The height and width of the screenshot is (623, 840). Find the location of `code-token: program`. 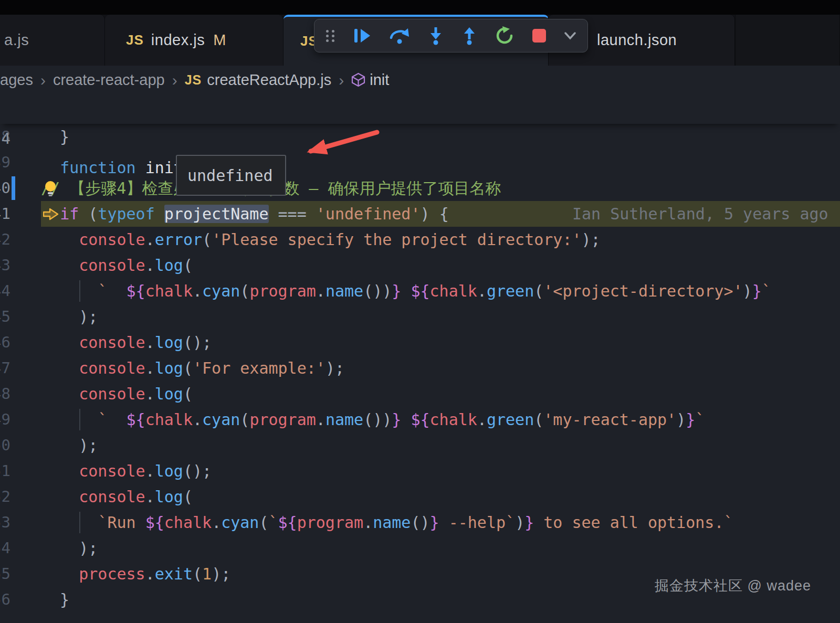

code-token: program is located at coordinates (282, 291).